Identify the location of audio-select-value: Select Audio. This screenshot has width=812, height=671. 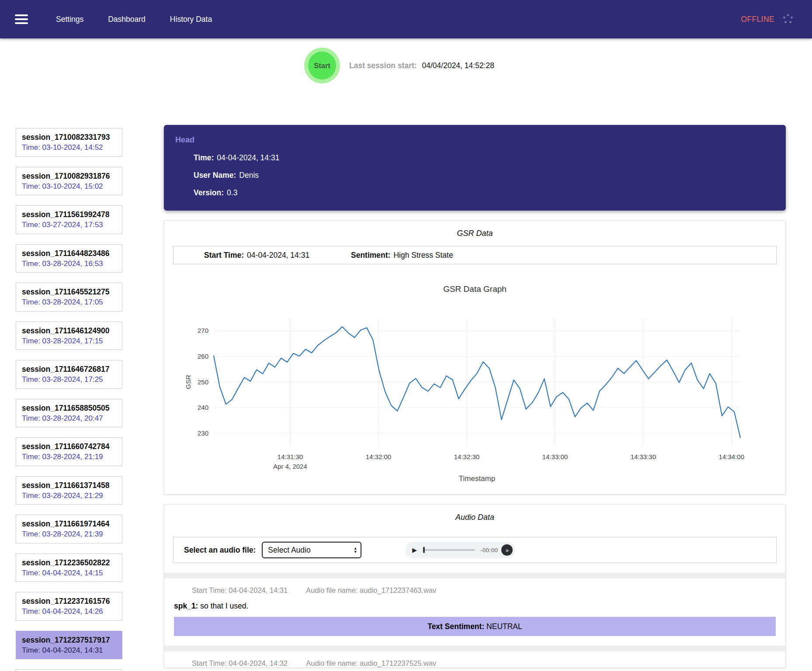
(289, 550).